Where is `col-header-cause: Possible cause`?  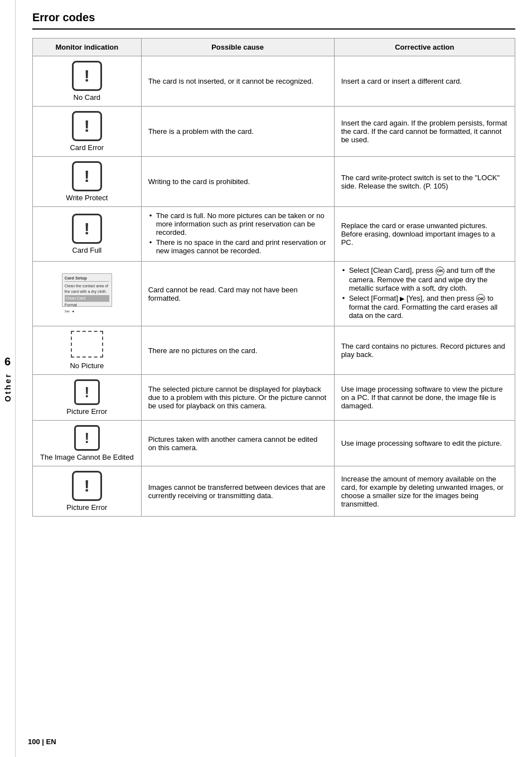 col-header-cause: Possible cause is located at coordinates (238, 47).